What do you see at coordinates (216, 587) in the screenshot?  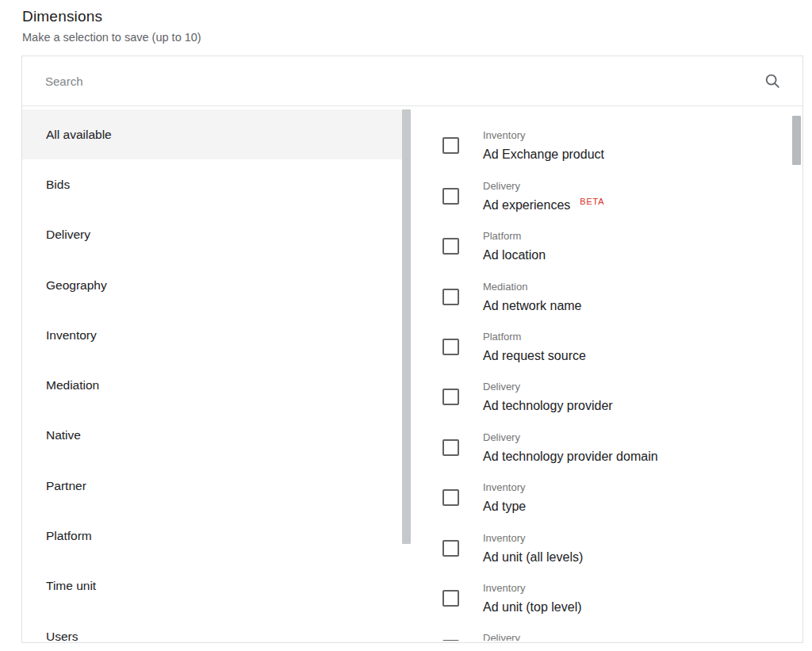 I see `sidebar-item-time-unit: Time unit` at bounding box center [216, 587].